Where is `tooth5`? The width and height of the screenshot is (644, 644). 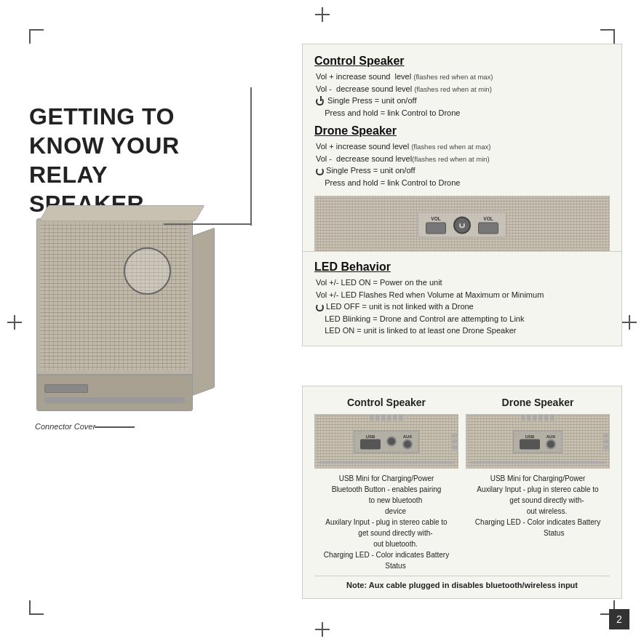 tooth5 is located at coordinates (396, 418).